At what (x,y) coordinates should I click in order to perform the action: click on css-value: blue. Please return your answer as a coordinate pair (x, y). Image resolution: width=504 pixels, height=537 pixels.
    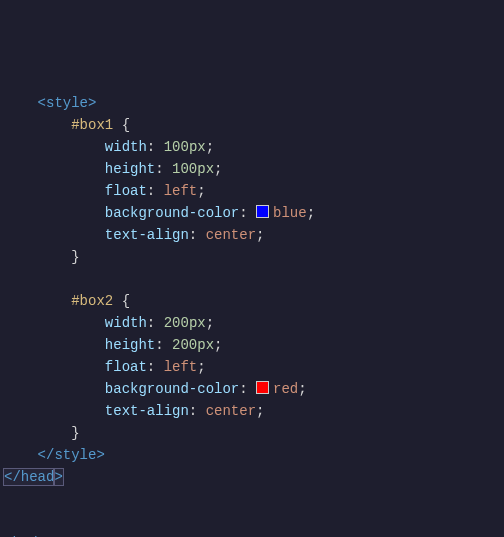
    Looking at the image, I should click on (290, 213).